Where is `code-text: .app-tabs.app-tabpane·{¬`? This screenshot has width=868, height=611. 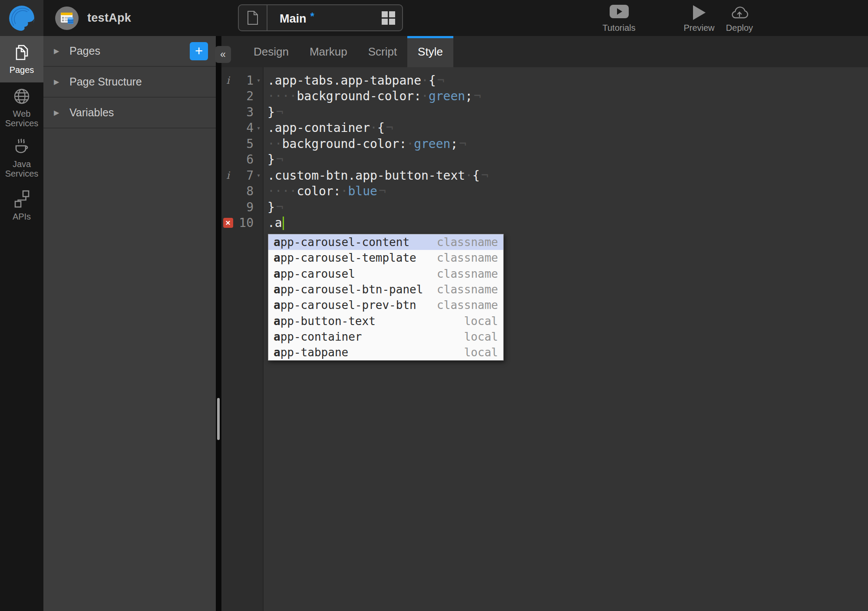
code-text: .app-tabs.app-tabpane·{¬ is located at coordinates (354, 81).